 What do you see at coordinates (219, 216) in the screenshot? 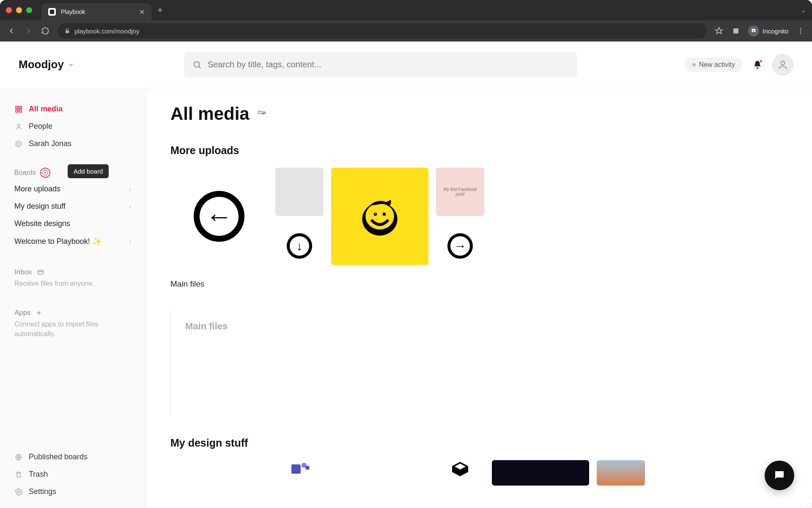
I see `arrow-left-circle-icon` at bounding box center [219, 216].